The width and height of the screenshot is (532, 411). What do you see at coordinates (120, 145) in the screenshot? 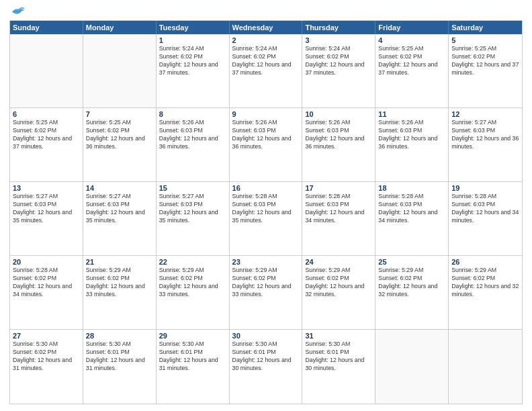
I see `day-cell-7: 7Sunrise: 5:25 AM Sunset: 6:02 PM Daylig…` at bounding box center [120, 145].